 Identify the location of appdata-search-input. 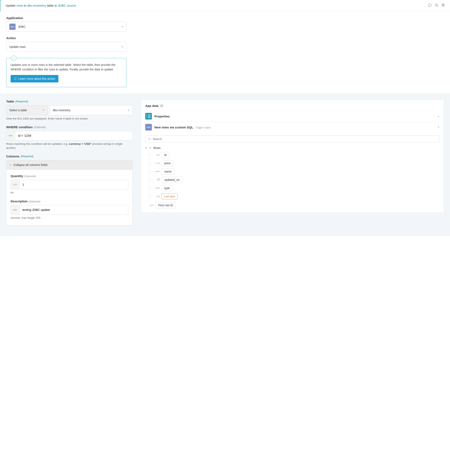
(295, 139).